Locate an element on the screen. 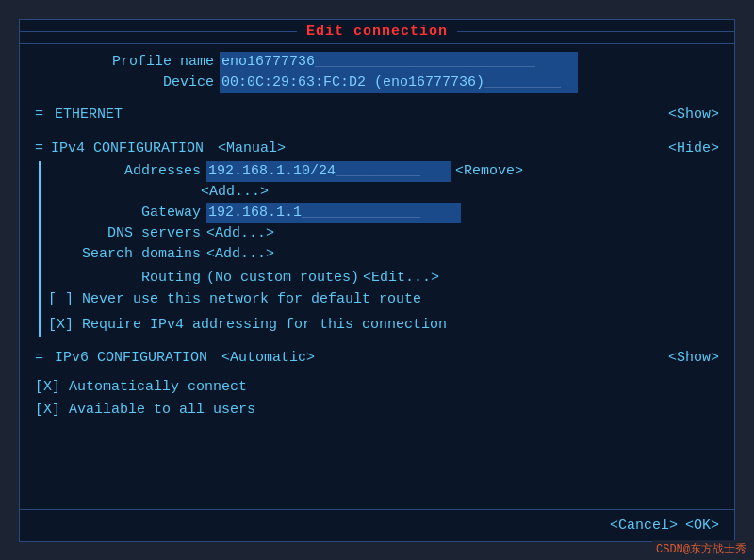  routing-label: Routing is located at coordinates (124, 278).